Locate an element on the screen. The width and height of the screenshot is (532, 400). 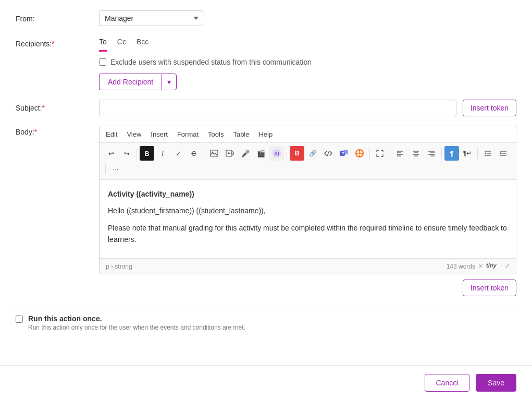
subject-content: Insert token is located at coordinates (307, 108).